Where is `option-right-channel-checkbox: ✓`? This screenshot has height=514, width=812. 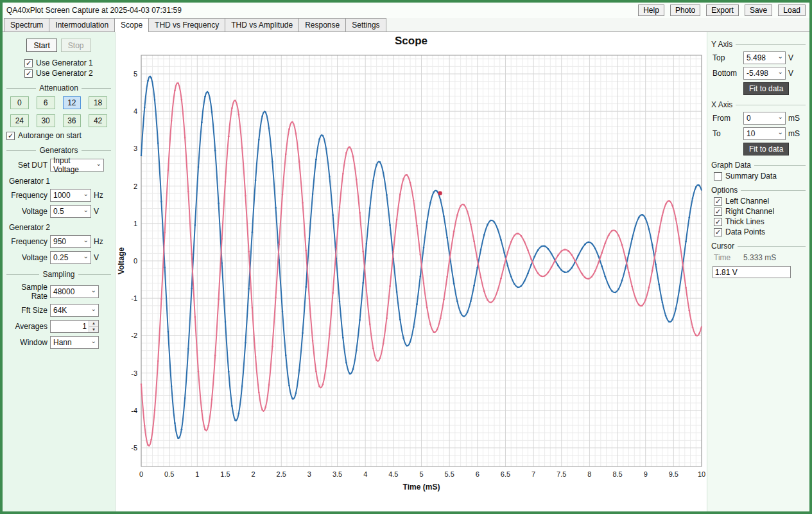
option-right-channel-checkbox: ✓ is located at coordinates (718, 212).